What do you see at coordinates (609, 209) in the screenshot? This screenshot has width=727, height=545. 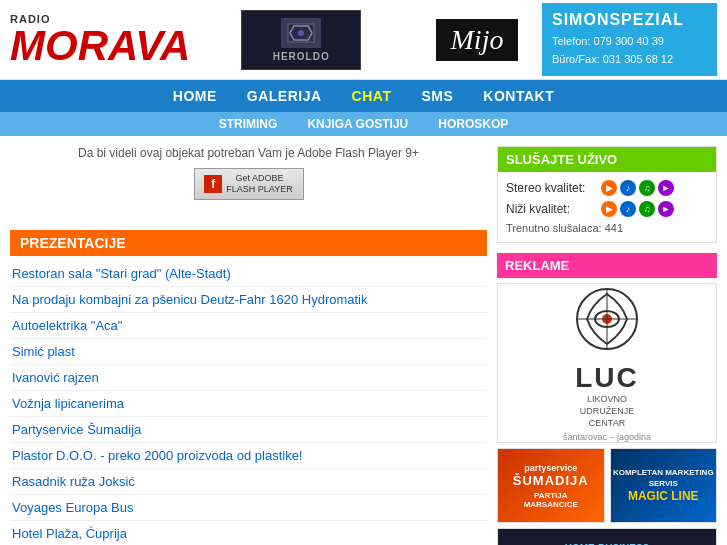 I see `low-icon-1: ▶` at bounding box center [609, 209].